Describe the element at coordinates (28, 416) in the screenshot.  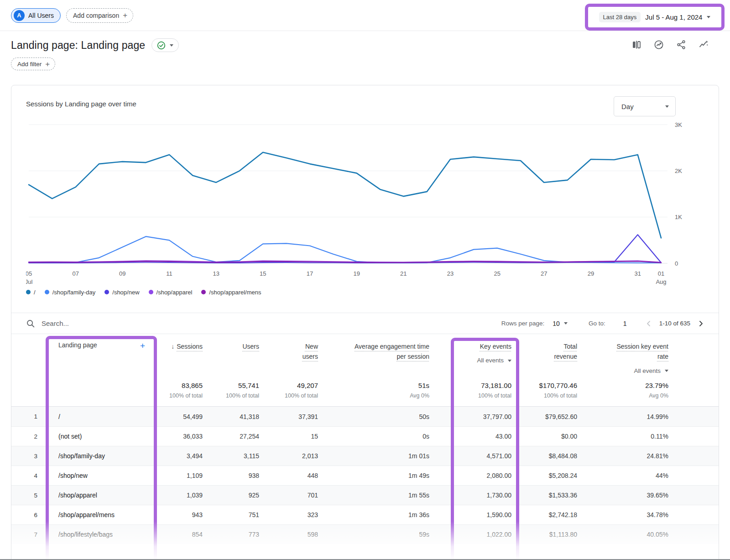
I see `row-number: 1` at that location.